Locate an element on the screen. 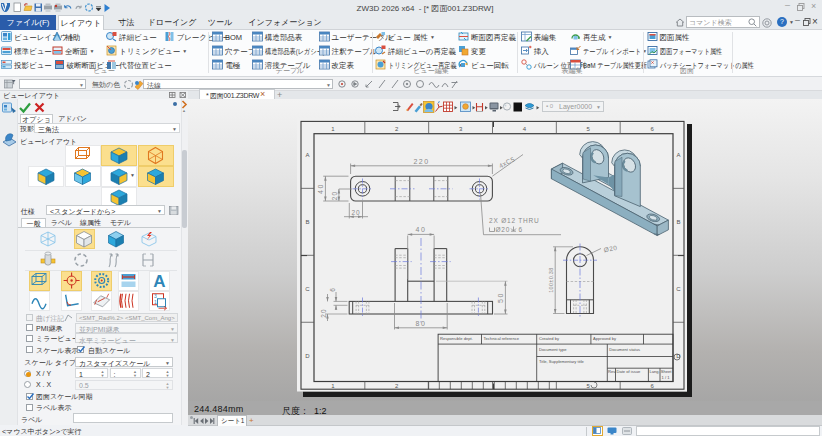  svg-text: Date of issue is located at coordinates (630, 372).